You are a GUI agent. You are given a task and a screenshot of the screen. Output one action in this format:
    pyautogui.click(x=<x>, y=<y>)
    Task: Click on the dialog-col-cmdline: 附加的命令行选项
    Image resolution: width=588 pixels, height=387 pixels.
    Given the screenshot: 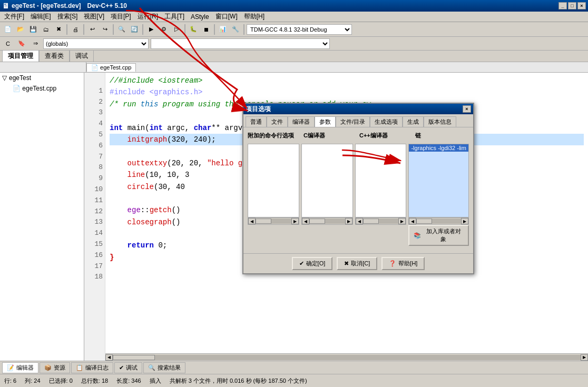 What is the action you would take?
    pyautogui.click(x=275, y=136)
    